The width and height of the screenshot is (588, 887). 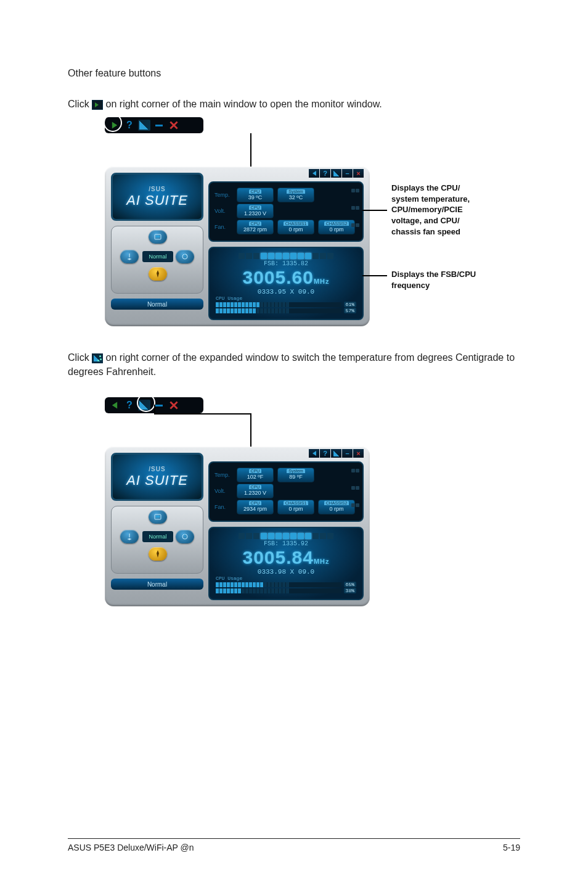 I want to click on freq-number: 3005.84, so click(x=277, y=558).